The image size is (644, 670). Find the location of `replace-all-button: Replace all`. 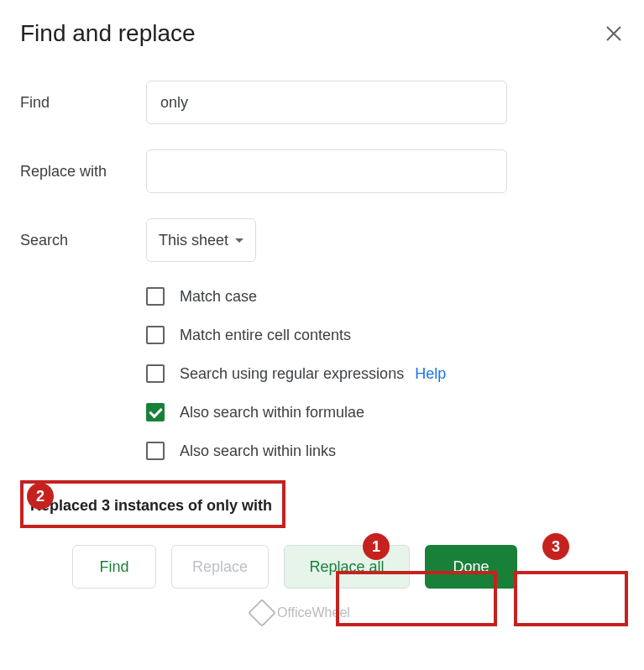

replace-all-button: Replace all is located at coordinates (347, 567).